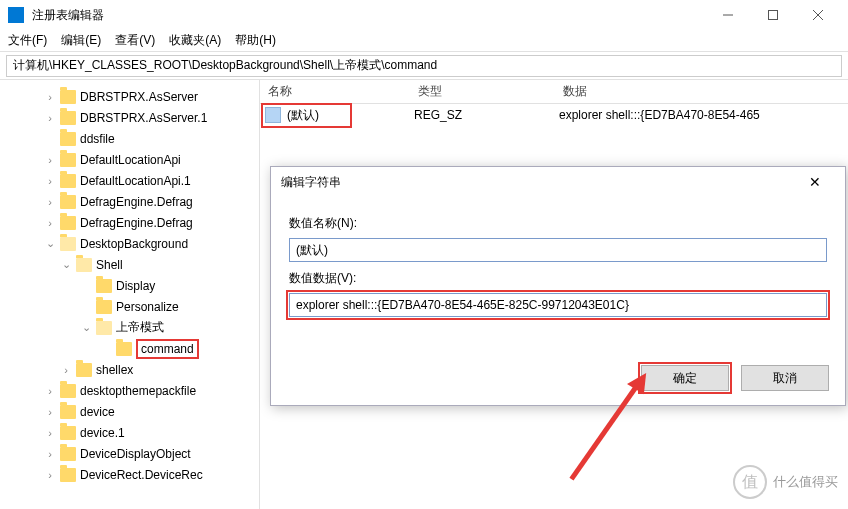  What do you see at coordinates (256, 40) in the screenshot?
I see `menu-help: 帮助(H)` at bounding box center [256, 40].